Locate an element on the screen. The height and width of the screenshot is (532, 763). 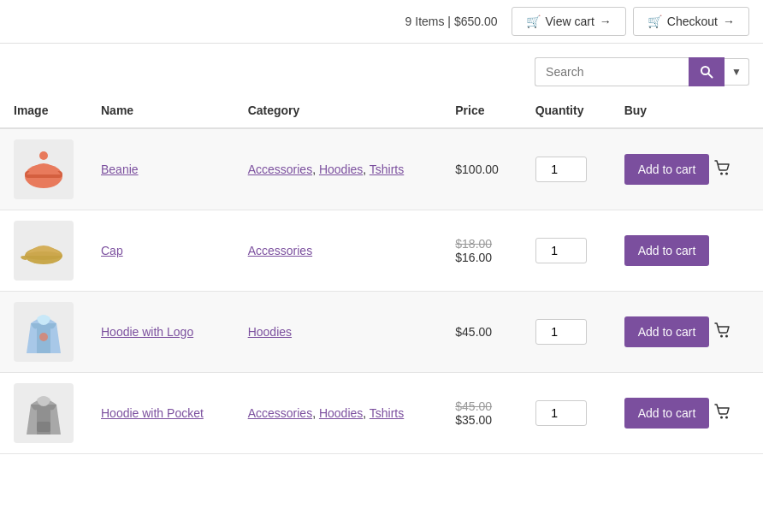
product-price-cell-cap: $18.00$16.00 is located at coordinates (481, 251).